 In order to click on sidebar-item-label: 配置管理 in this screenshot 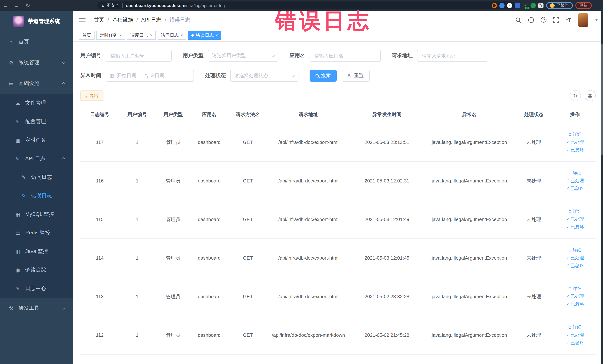, I will do `click(36, 122)`.